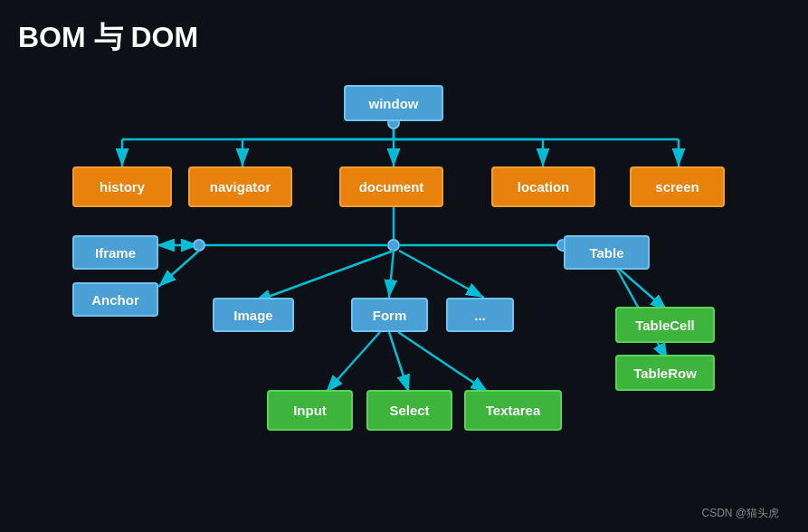 Image resolution: width=808 pixels, height=532 pixels. What do you see at coordinates (665, 325) in the screenshot?
I see `node-tablecell: TableCell` at bounding box center [665, 325].